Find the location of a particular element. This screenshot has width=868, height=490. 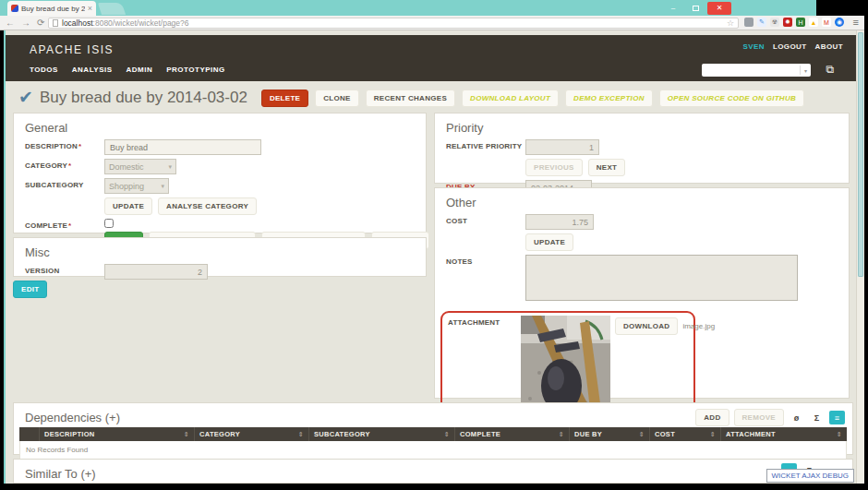

logout-link: LOGOUT is located at coordinates (790, 46).